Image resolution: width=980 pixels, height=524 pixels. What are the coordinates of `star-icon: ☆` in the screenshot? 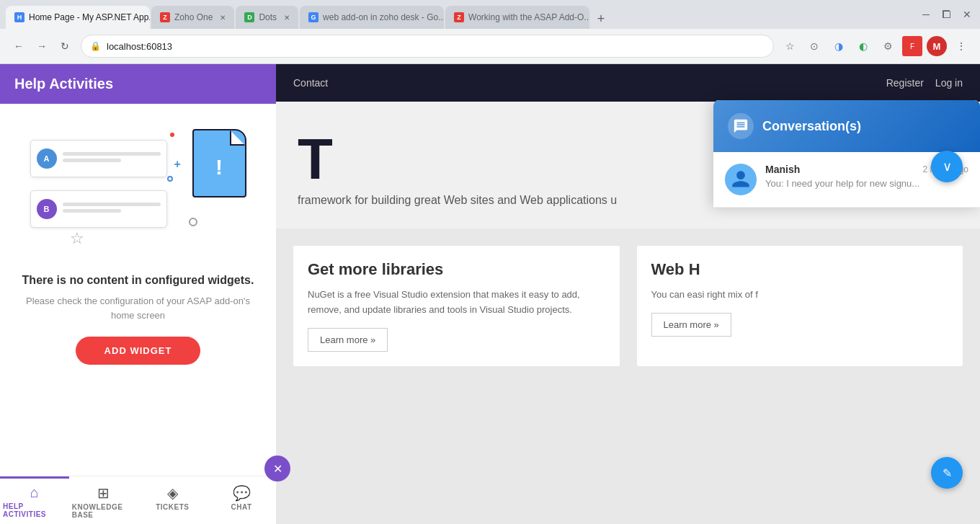 It's located at (77, 239).